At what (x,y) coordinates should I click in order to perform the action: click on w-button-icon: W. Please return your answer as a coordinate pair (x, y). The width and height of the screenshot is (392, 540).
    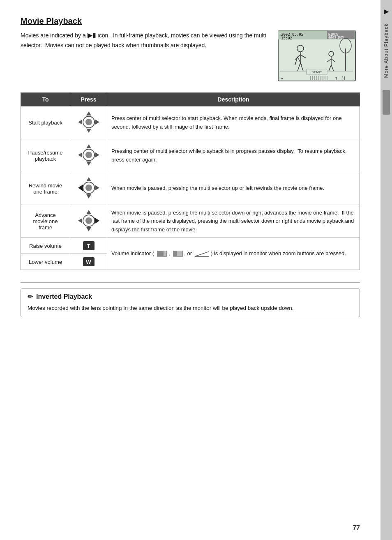
    Looking at the image, I should click on (89, 262).